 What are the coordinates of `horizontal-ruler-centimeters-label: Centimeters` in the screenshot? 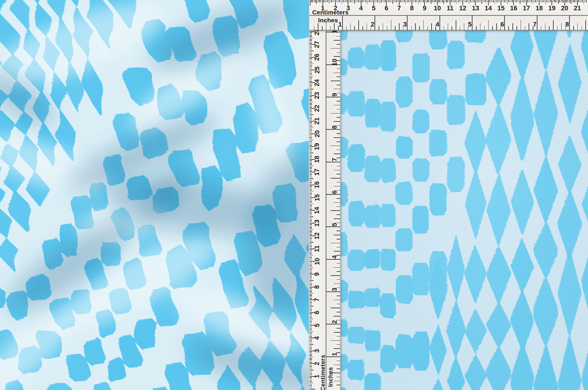 It's located at (330, 12).